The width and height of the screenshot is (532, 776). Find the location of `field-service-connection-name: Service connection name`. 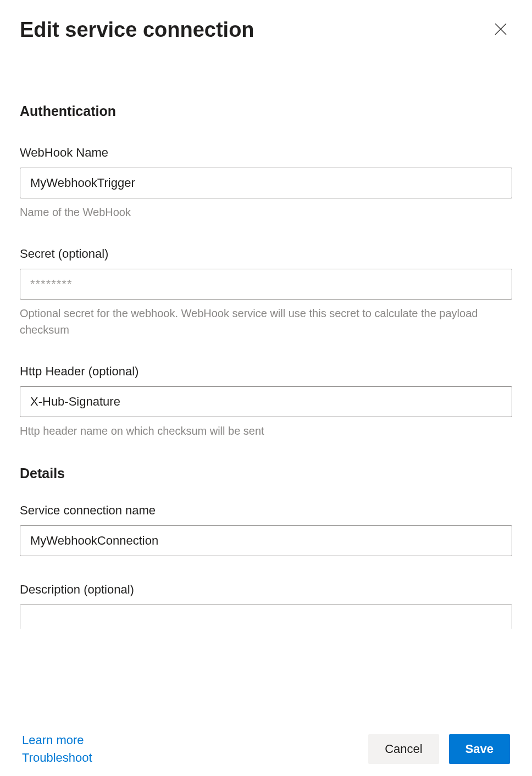

field-service-connection-name: Service connection name is located at coordinates (266, 530).